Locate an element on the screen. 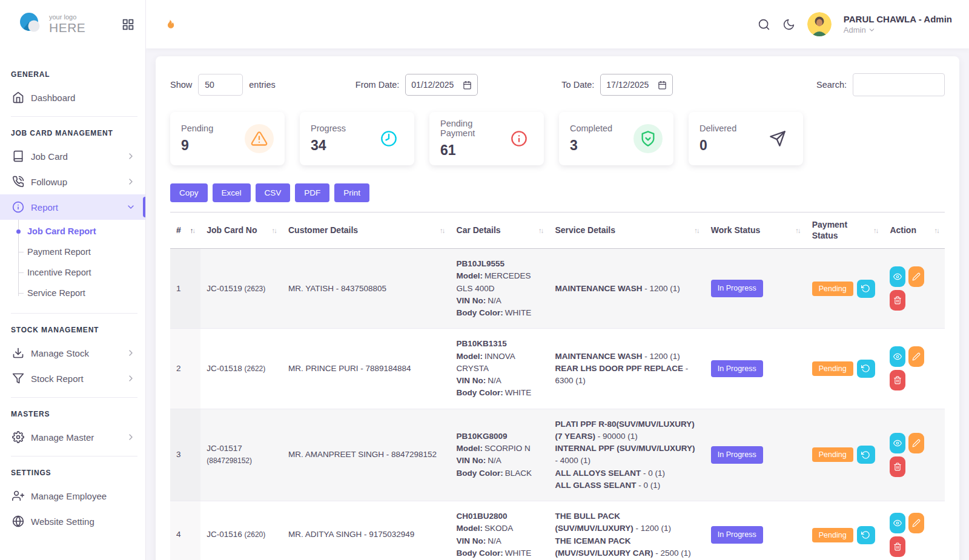  sidebar-item-dashboard: Dashboard is located at coordinates (73, 97).